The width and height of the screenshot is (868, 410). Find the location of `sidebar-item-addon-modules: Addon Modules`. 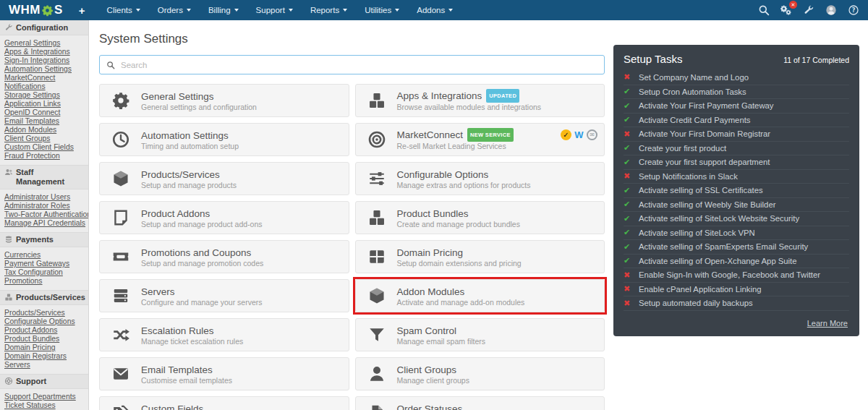

sidebar-item-addon-modules: Addon Modules is located at coordinates (44, 130).